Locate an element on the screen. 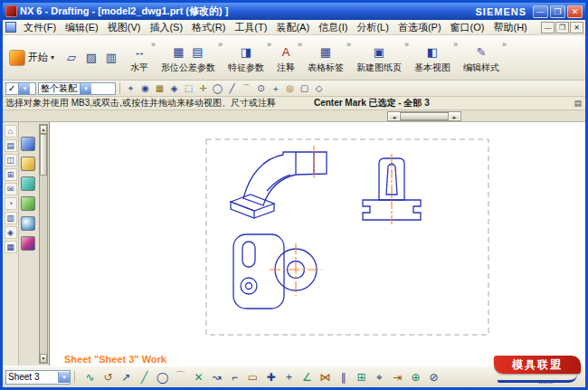  resource-bar-icon: ▦ is located at coordinates (11, 247).